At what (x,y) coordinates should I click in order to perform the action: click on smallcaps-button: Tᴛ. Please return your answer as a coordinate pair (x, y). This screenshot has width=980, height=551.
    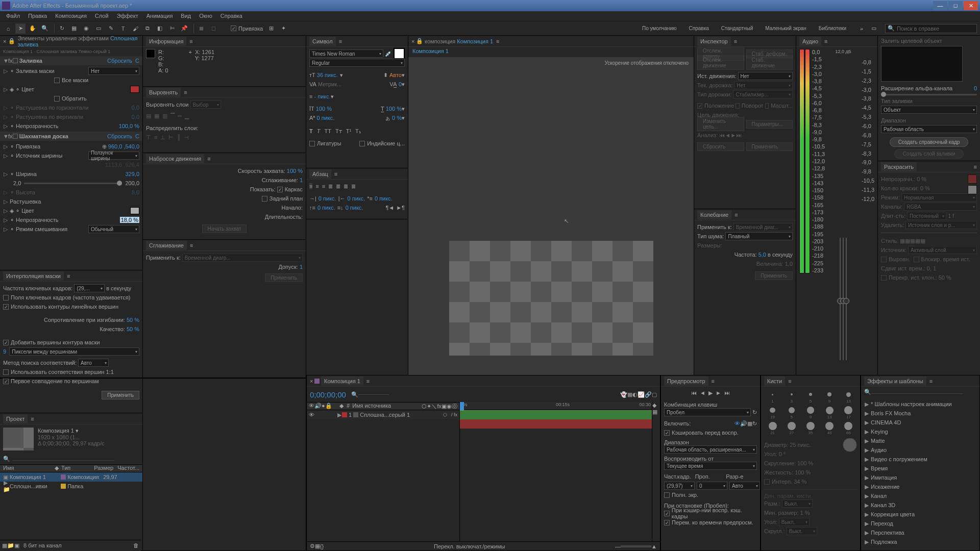
    Looking at the image, I should click on (339, 132).